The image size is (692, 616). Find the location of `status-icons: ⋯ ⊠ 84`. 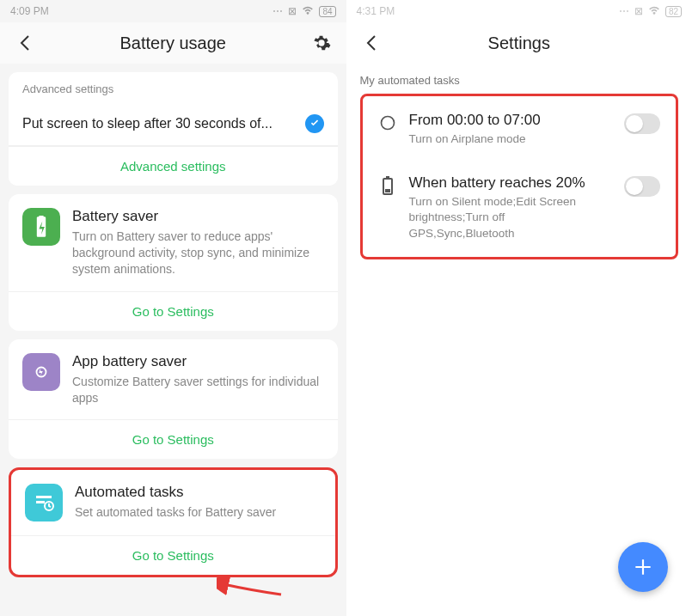

status-icons: ⋯ ⊠ 84 is located at coordinates (304, 12).